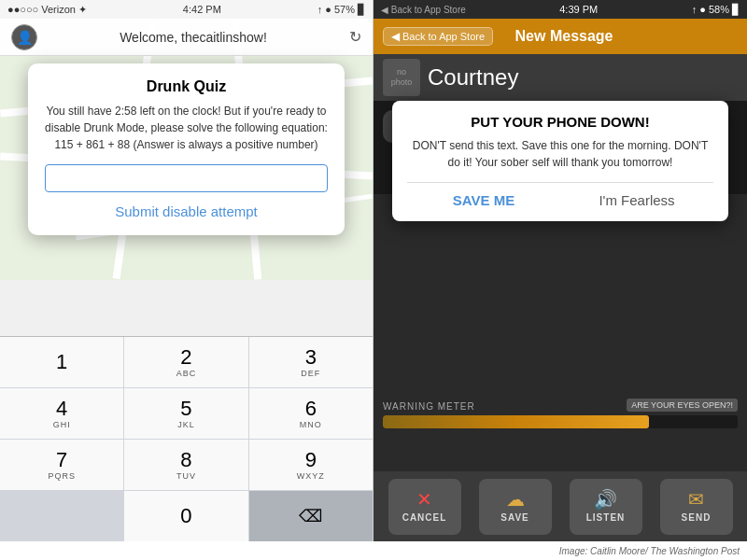  Describe the element at coordinates (560, 416) in the screenshot. I see `warning-meter-section: WARNING METER ARE YOUR EYES OPEN?!` at that location.